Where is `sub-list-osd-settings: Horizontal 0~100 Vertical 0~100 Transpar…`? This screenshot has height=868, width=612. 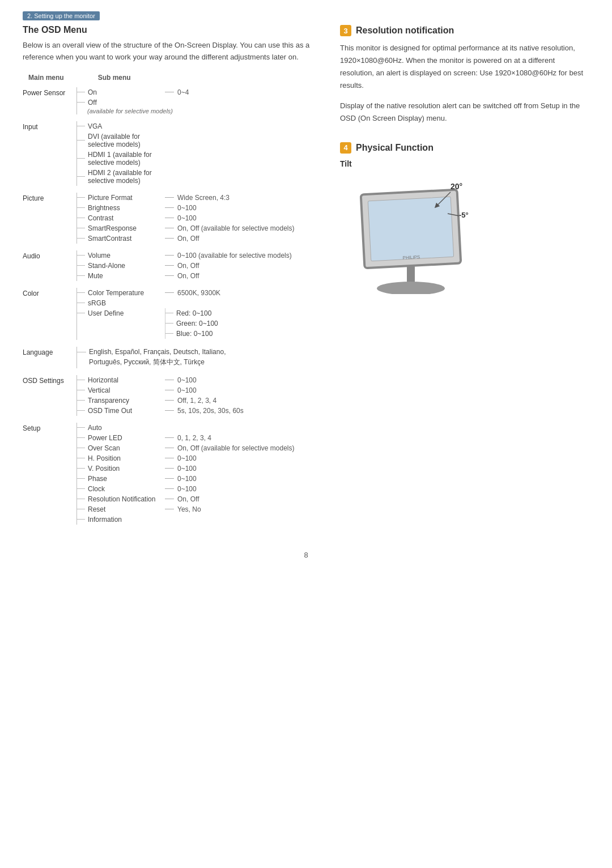 sub-list-osd-settings: Horizontal 0~100 Vertical 0~100 Transpar… is located at coordinates (197, 395).